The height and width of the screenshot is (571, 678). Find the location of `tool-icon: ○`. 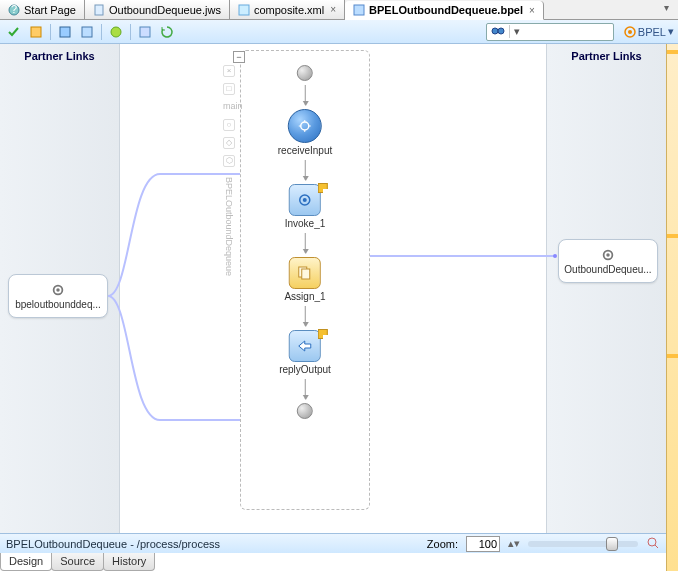

tool-icon: ○ is located at coordinates (229, 125).